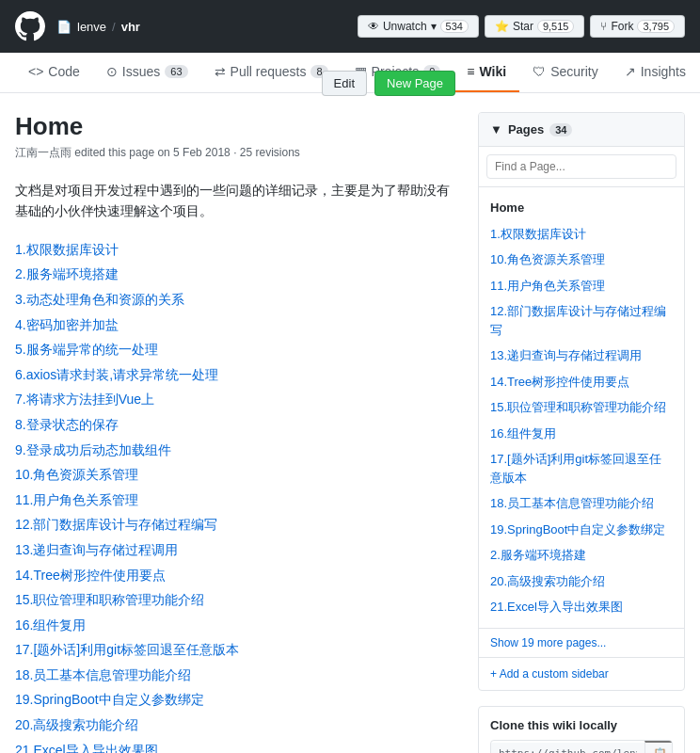 Image resolution: width=700 pixels, height=753 pixels. What do you see at coordinates (581, 168) in the screenshot?
I see `pages-search` at bounding box center [581, 168].